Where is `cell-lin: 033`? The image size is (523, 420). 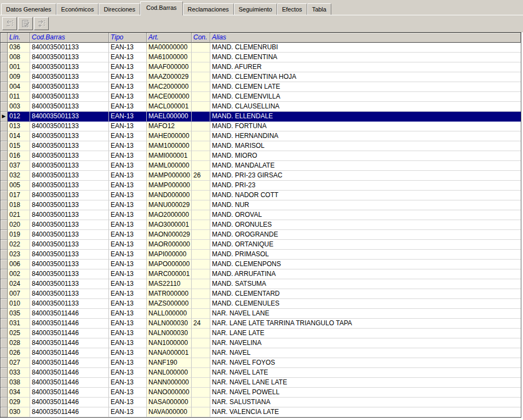
cell-lin: 033 is located at coordinates (19, 373).